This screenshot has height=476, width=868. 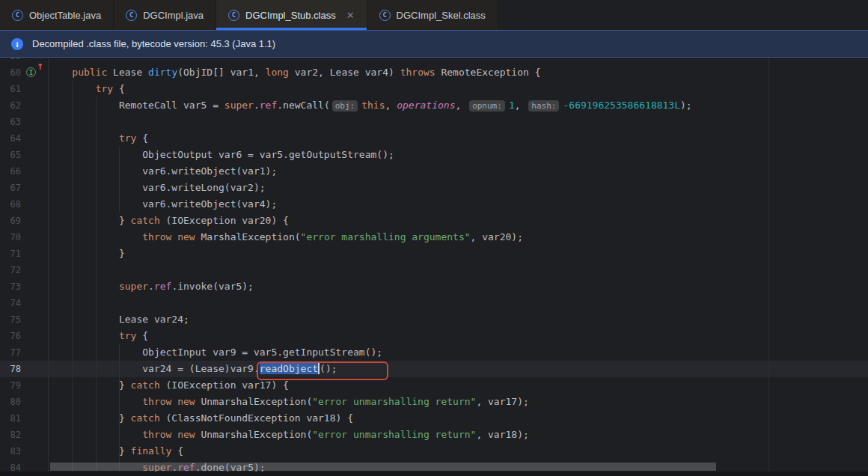 I want to click on code-line: 63, so click(x=434, y=122).